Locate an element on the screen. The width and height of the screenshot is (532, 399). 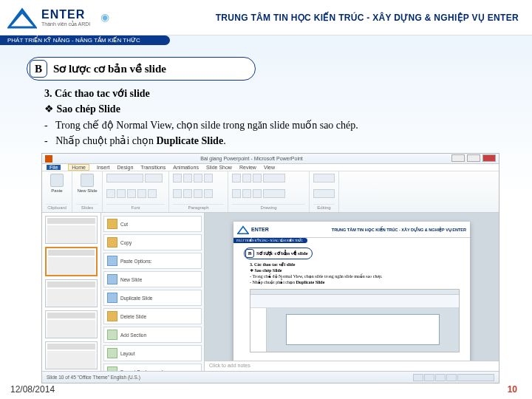
nested-brand: ENTER is located at coordinates (260, 229).